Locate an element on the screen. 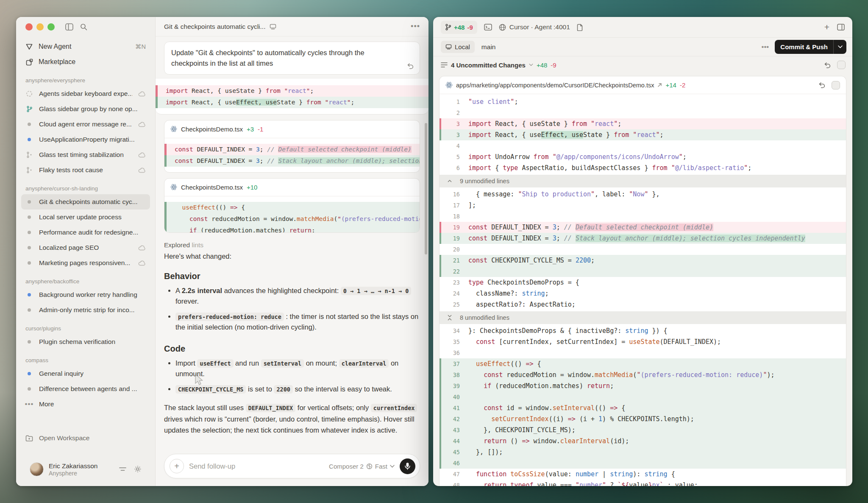 Image resolution: width=868 pixels, height=503 pixels. tool-status-line: Explored lints is located at coordinates (292, 245).